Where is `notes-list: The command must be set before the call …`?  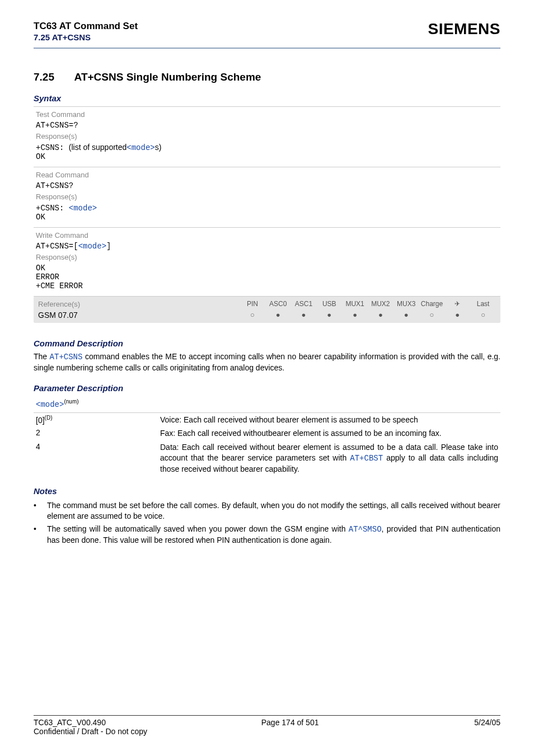 notes-list: The command must be set before the call … is located at coordinates (267, 523).